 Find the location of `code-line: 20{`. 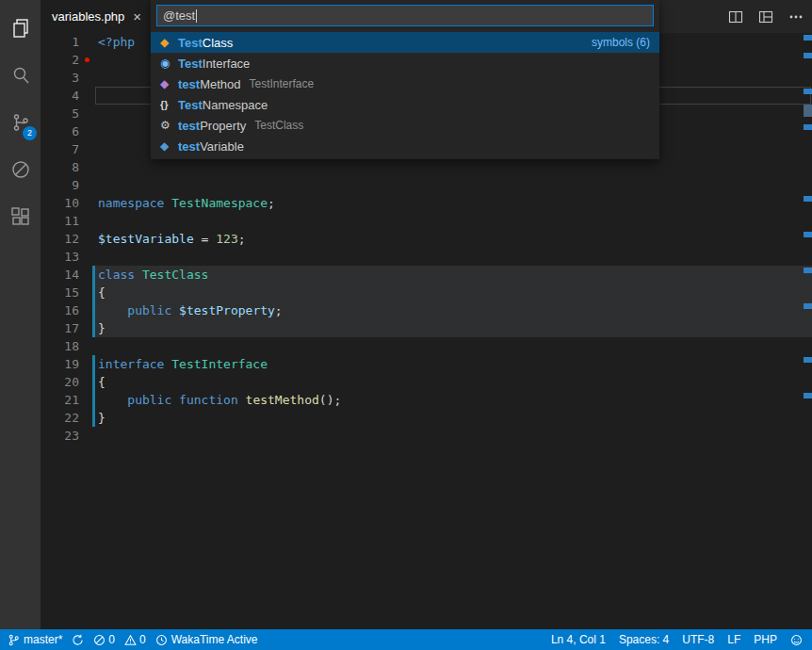

code-line: 20{ is located at coordinates (426, 382).